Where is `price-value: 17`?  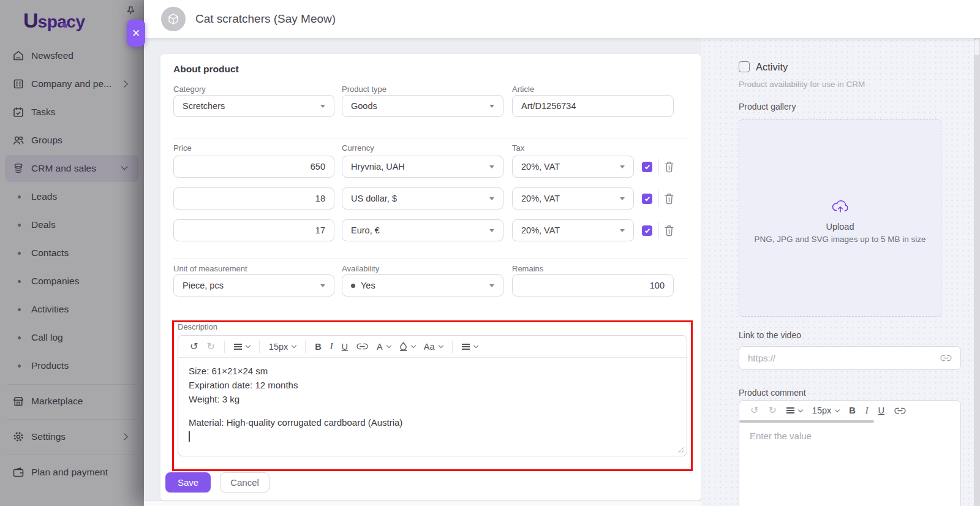 price-value: 17 is located at coordinates (320, 230).